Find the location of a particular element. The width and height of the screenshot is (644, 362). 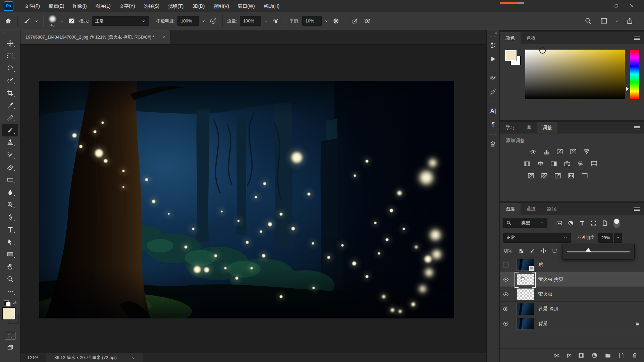

layer-filter-select: 类型 is located at coordinates (525, 223).